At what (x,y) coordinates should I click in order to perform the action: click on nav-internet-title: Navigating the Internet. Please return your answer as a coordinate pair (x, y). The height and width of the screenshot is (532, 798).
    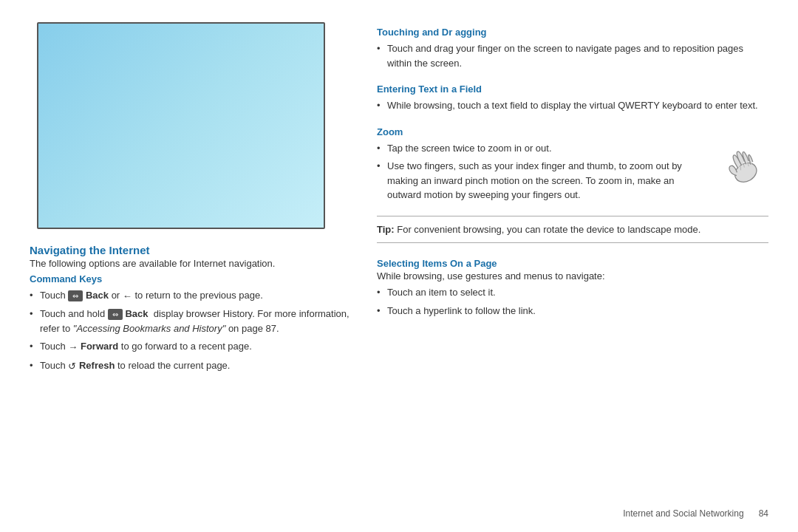
    Looking at the image, I should click on (192, 250).